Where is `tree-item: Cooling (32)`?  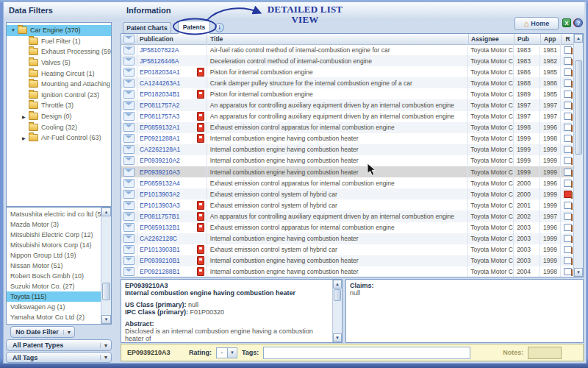
tree-item: Cooling (32) is located at coordinates (59, 127).